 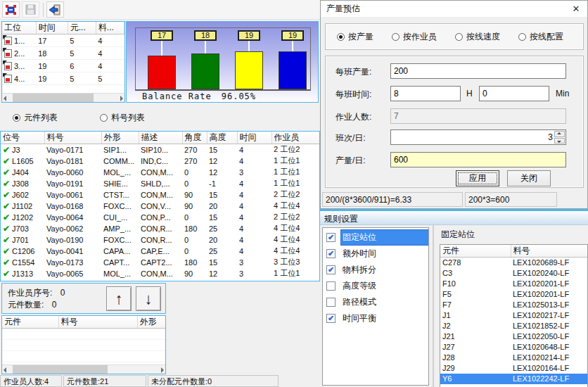 I want to click on fixed-station-row: J1LEX1020217-LF, so click(x=513, y=315).